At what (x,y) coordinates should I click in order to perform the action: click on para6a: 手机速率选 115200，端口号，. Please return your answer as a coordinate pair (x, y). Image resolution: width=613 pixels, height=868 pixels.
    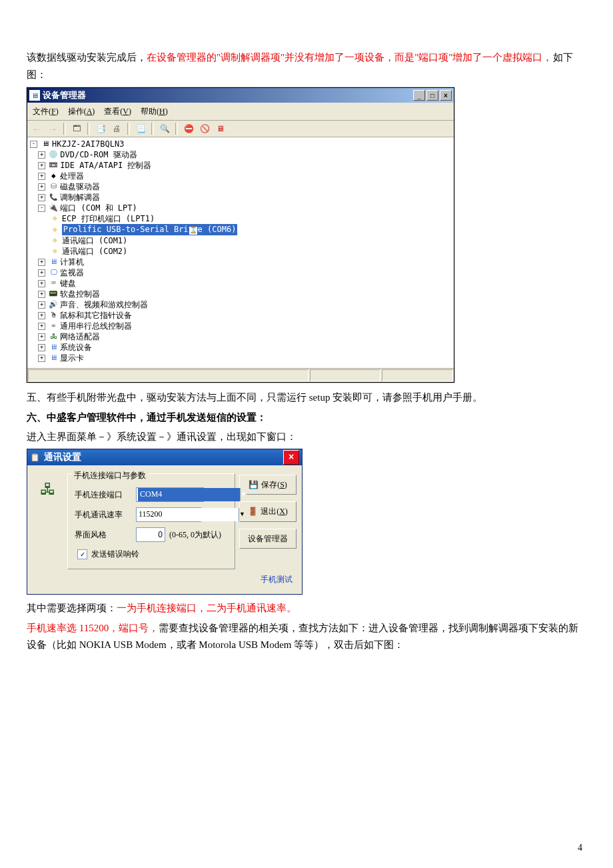
    Looking at the image, I should click on (93, 628).